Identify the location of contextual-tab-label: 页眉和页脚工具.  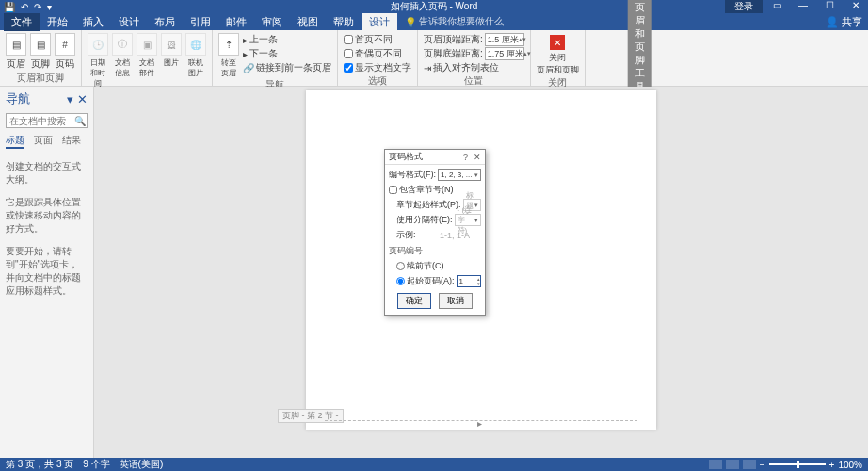
(640, 47).